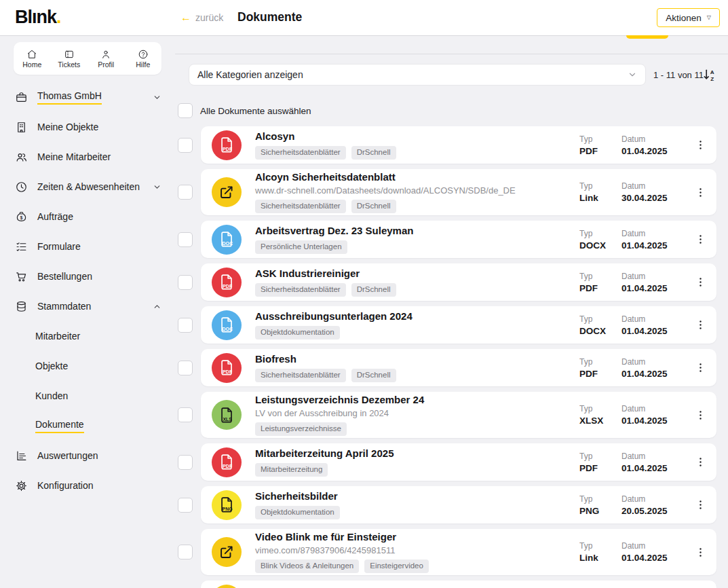  What do you see at coordinates (459, 368) in the screenshot?
I see `document-card: PDF BiofreshSicherheitsdatenblätterDrSch…` at bounding box center [459, 368].